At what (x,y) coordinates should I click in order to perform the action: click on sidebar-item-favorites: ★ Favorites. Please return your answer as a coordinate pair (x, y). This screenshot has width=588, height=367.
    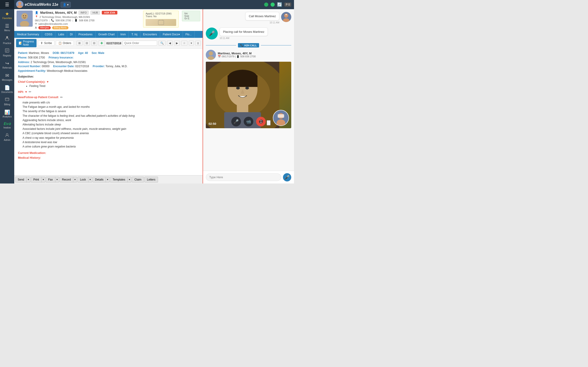
    Looking at the image, I should click on (7, 15).